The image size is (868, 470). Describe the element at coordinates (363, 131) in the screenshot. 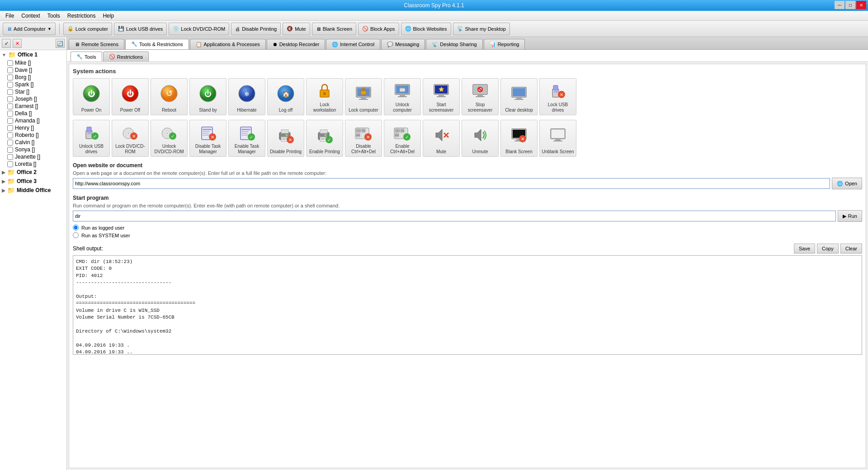

I see `svg-text: Alt` at that location.